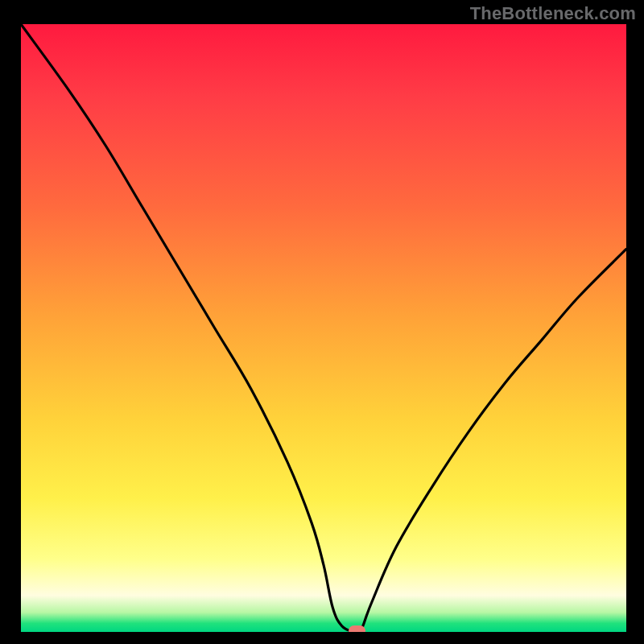 This screenshot has height=644, width=644. I want to click on optimal-marker, so click(357, 629).